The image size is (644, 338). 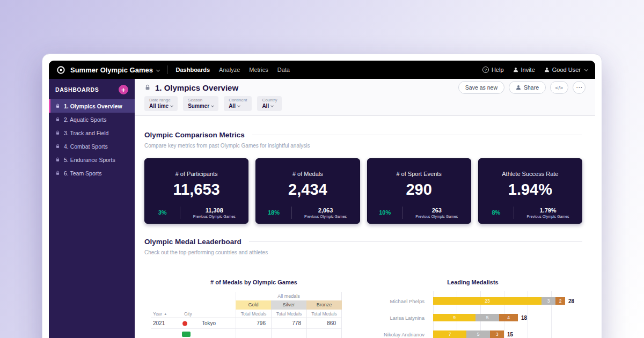 What do you see at coordinates (123, 90) in the screenshot?
I see `add-dashboard-button: +` at bounding box center [123, 90].